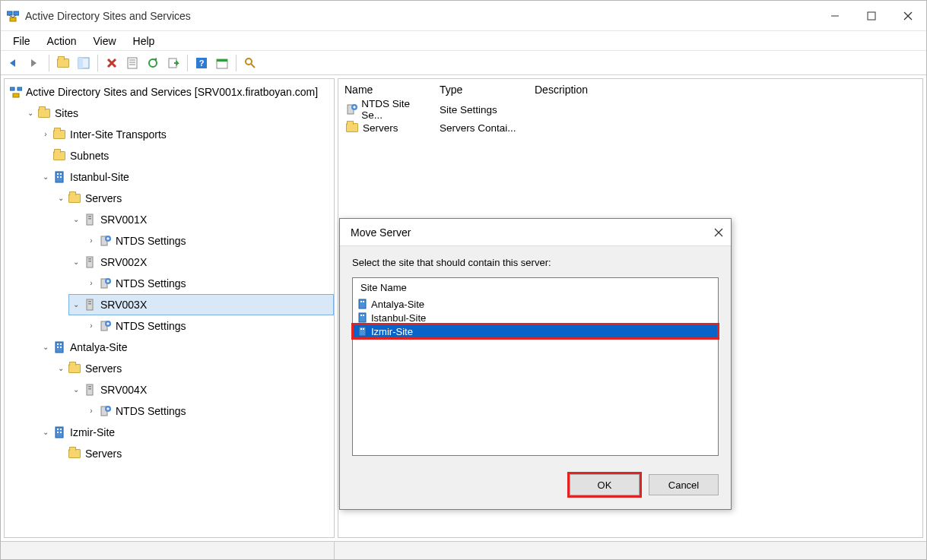 The image size is (927, 560). Describe the element at coordinates (201, 262) in the screenshot. I see `tree-server-srv002x: ⌄ SRV002X` at that location.